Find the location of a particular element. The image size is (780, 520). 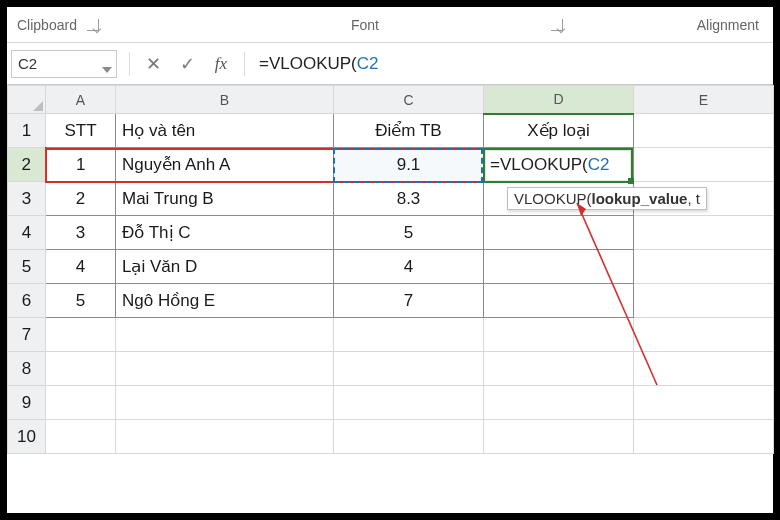

col-header-d: D is located at coordinates (559, 100).